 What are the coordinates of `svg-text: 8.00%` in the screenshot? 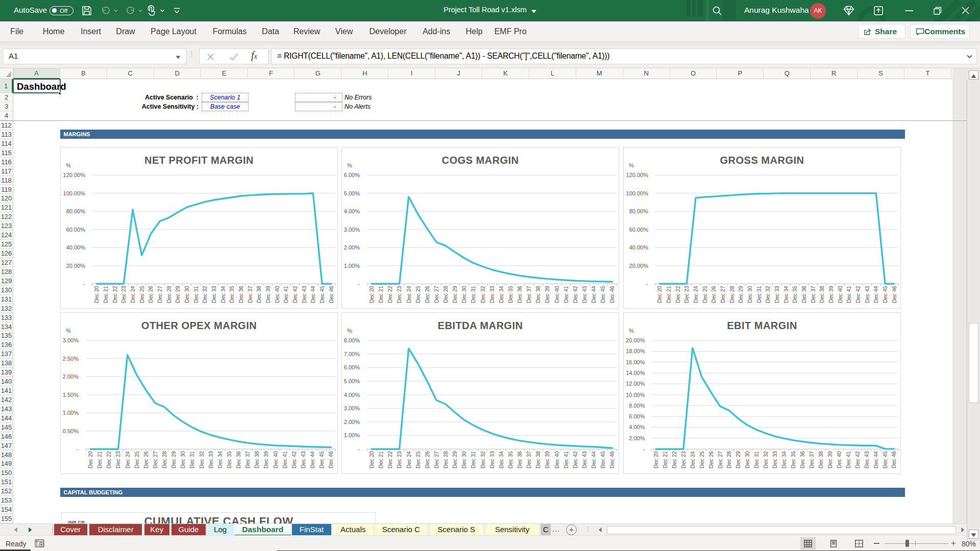 It's located at (637, 406).